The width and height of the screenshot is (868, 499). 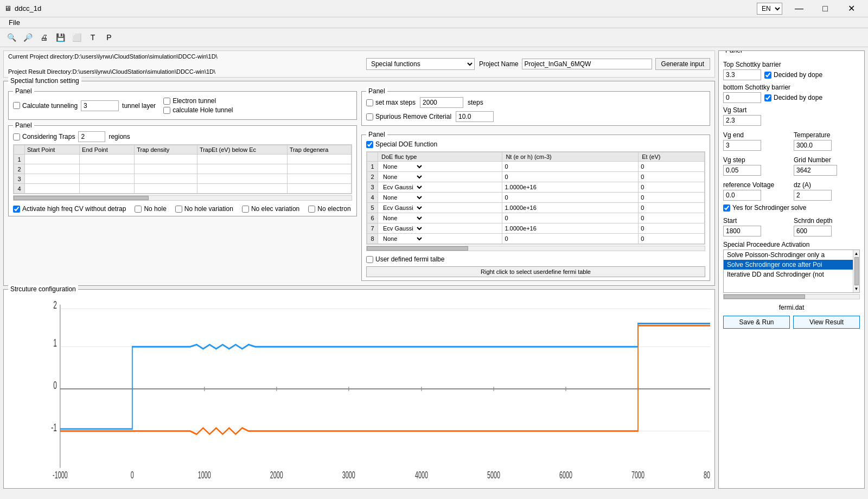 What do you see at coordinates (813, 145) in the screenshot?
I see `temperature-input` at bounding box center [813, 145].